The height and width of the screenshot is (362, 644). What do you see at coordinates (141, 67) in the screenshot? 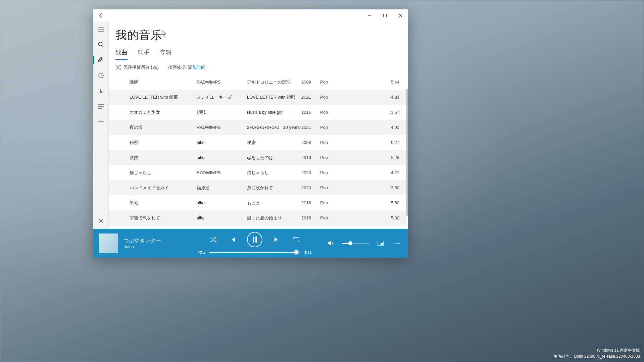
I see `shuffle-all-label: 无序播放所有 (36)` at bounding box center [141, 67].